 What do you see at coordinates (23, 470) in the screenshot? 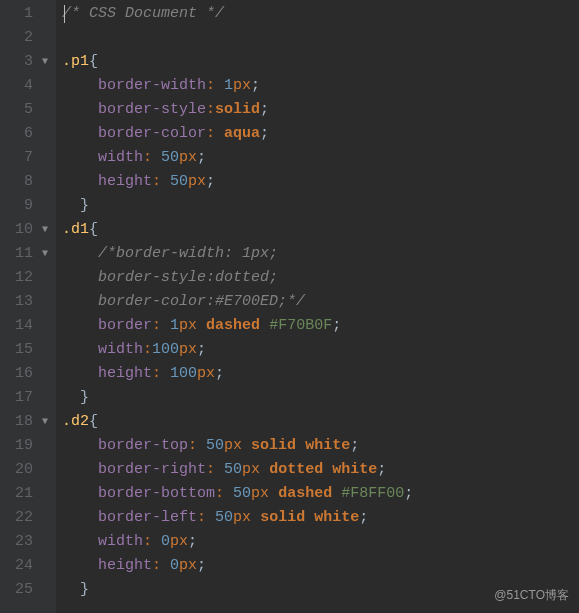
I see `line-number: 20` at bounding box center [23, 470].